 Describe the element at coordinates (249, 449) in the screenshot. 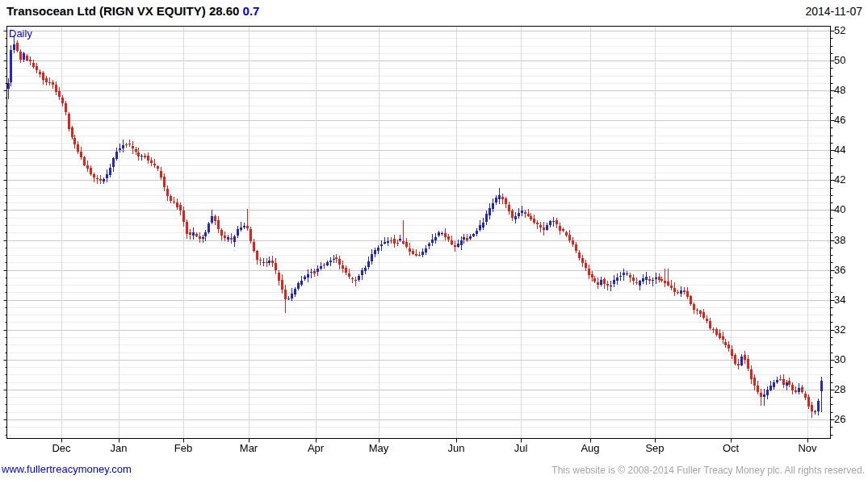

I see `x-axis-month-label: Mar` at that location.